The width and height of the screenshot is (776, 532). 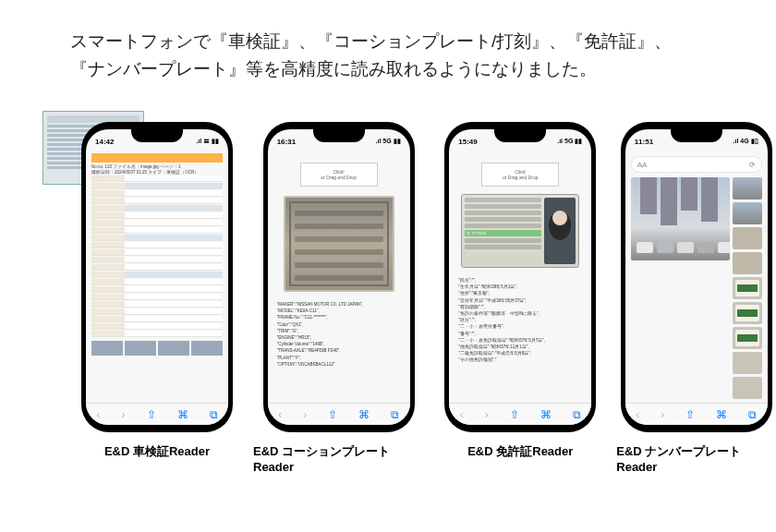 What do you see at coordinates (157, 172) in the screenshot?
I see `date-info: 撮影日時：2024/05/07 01:25 タイプ：車検証（OCR）` at bounding box center [157, 172].